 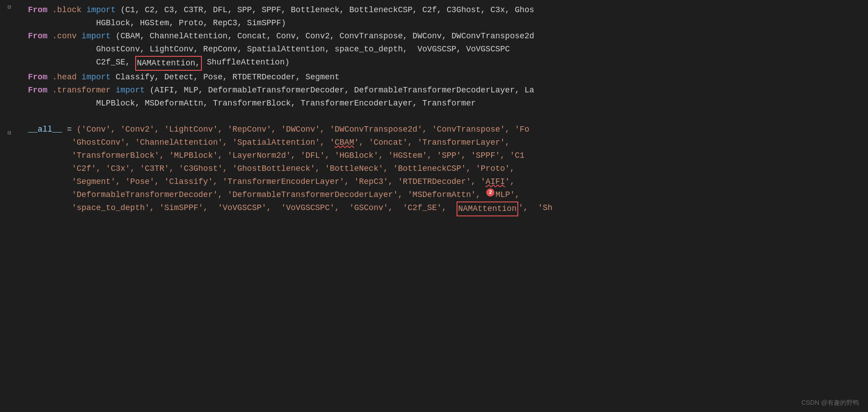 What do you see at coordinates (510, 182) in the screenshot?
I see `line14-cont: ',` at bounding box center [510, 182].